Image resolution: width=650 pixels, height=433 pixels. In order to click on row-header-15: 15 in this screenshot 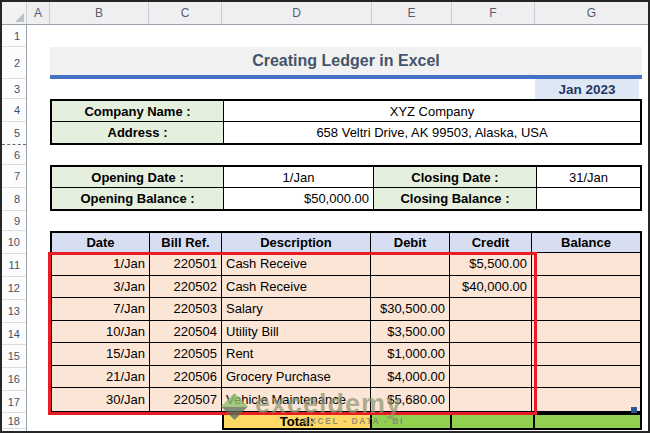, I will do `click(14, 356)`.